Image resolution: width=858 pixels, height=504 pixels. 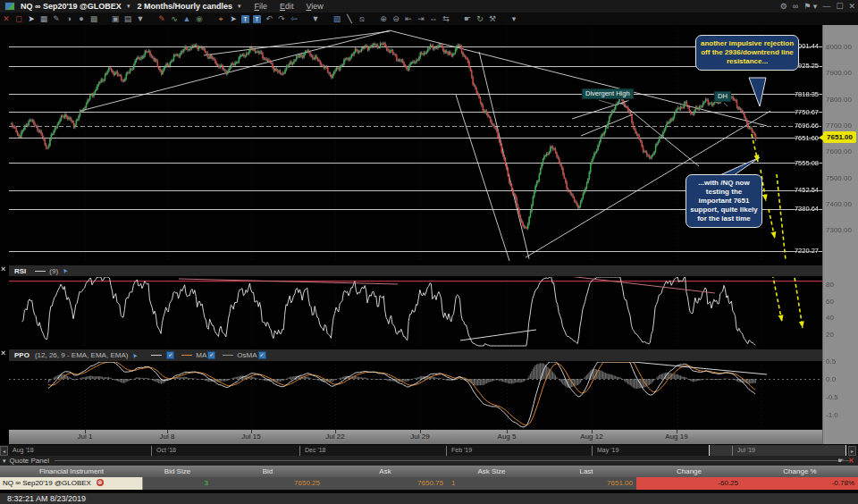 What do you see at coordinates (806, 138) in the screenshot?
I see `price-line-label: 7651.60` at bounding box center [806, 138].